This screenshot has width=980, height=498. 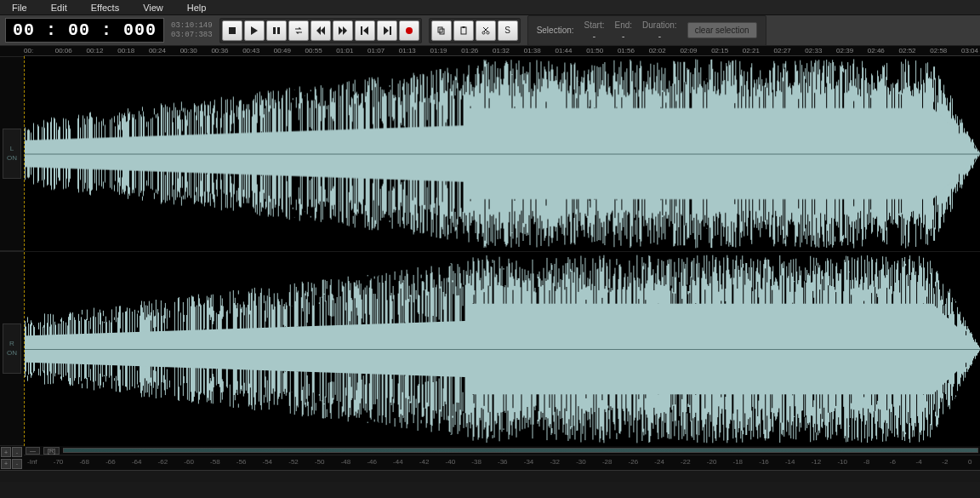 I want to click on db-tick: -56, so click(x=242, y=461).